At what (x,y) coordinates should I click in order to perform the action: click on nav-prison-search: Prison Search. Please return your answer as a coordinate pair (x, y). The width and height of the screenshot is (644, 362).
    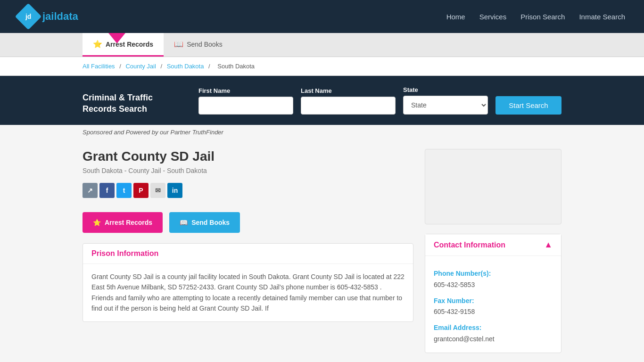
    Looking at the image, I should click on (543, 17).